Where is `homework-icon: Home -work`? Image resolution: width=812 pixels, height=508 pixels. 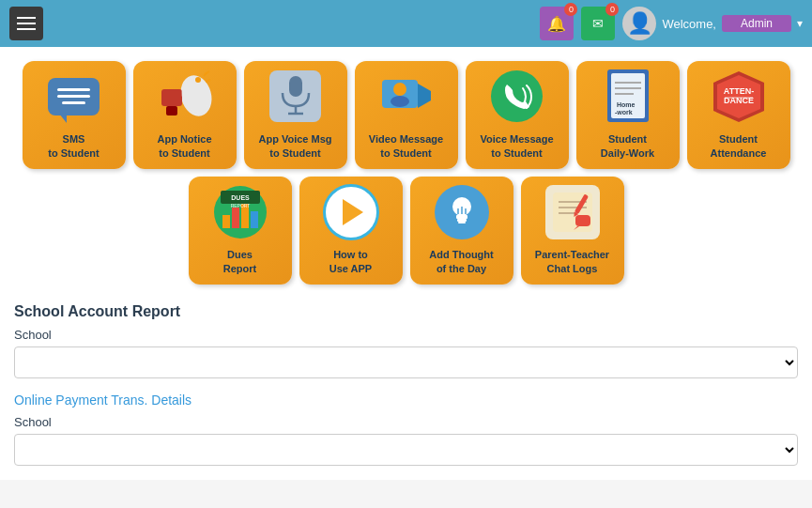
homework-icon: Home -work is located at coordinates (627, 96).